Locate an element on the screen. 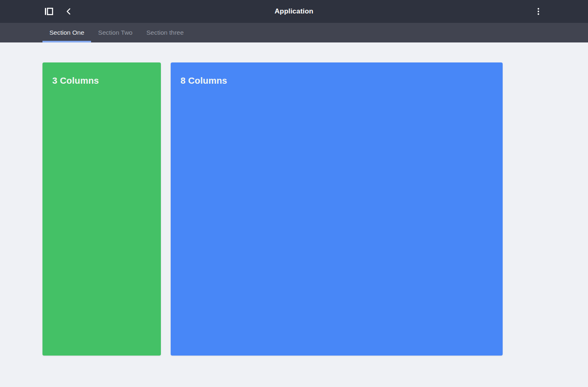 This screenshot has width=588, height=387. tab-section-three: Section three is located at coordinates (165, 33).